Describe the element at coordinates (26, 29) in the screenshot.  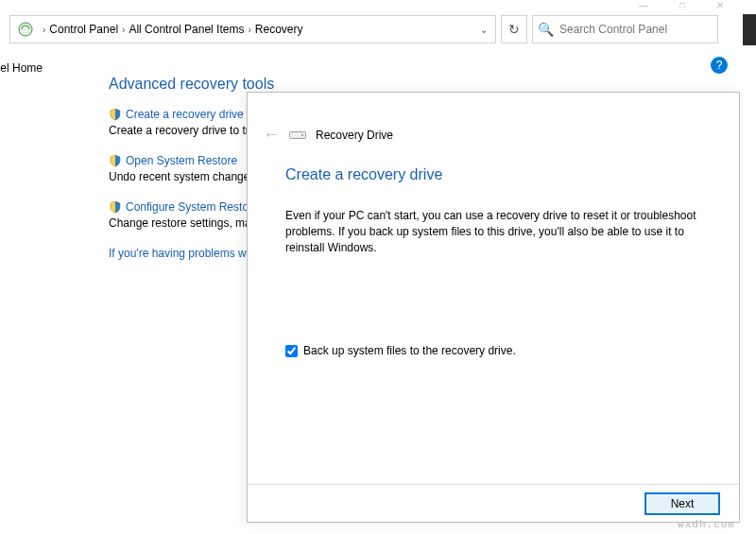
I see `control-panel-icon` at that location.